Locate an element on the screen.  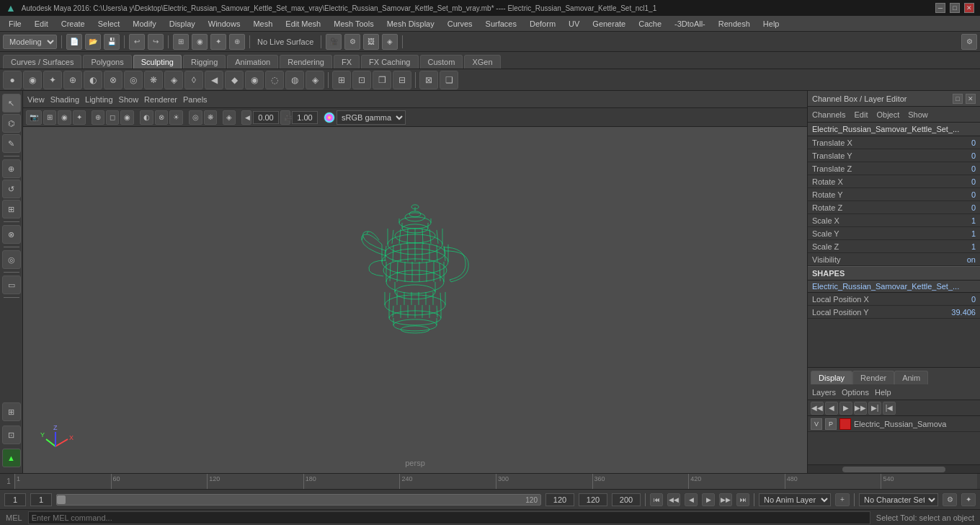
channel-rotate-y: Rotate Y 0 is located at coordinates (894, 195).